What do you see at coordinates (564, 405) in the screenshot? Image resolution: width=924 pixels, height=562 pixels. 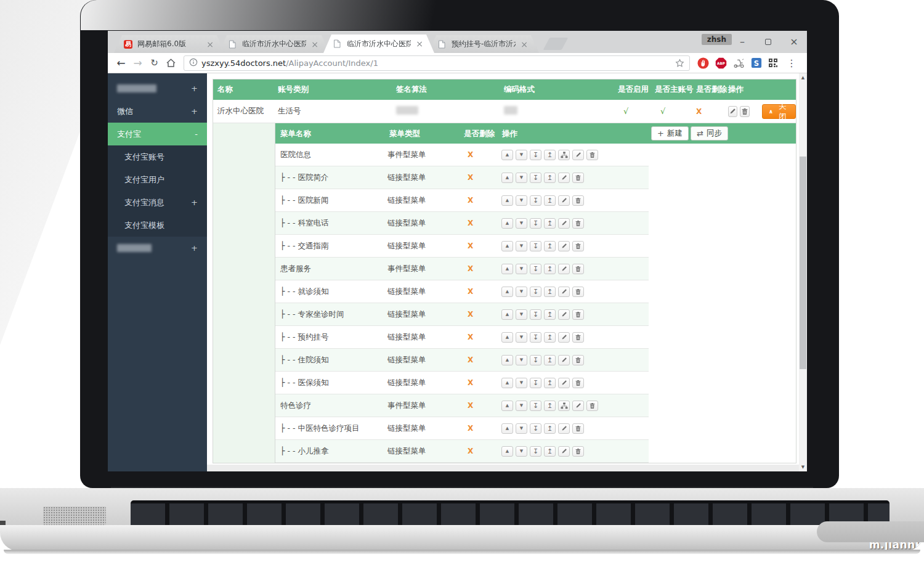 I see `sub-menu-button` at bounding box center [564, 405].